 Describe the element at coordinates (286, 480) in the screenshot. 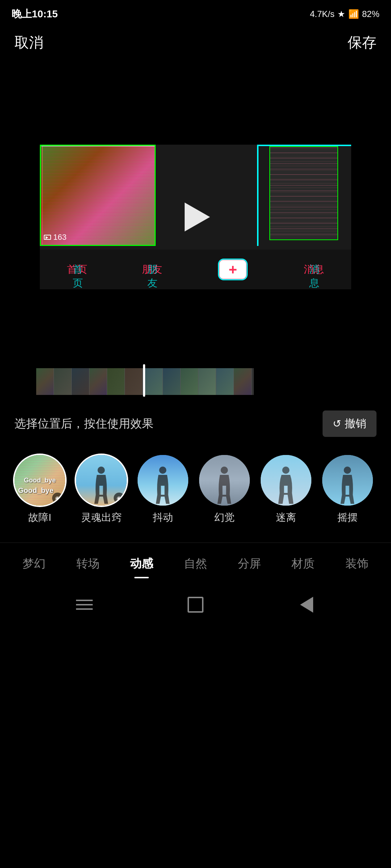

I see `effect-thumb-maze` at that location.